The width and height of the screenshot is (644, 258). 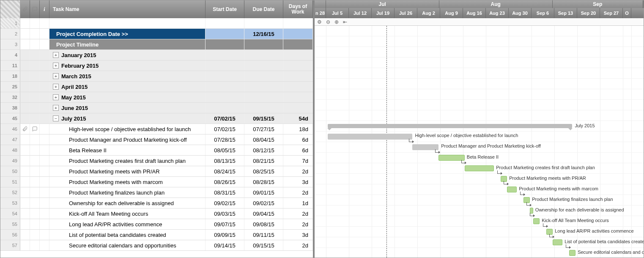 I want to click on start-date-cell: 08/13/15, so click(x=225, y=161).